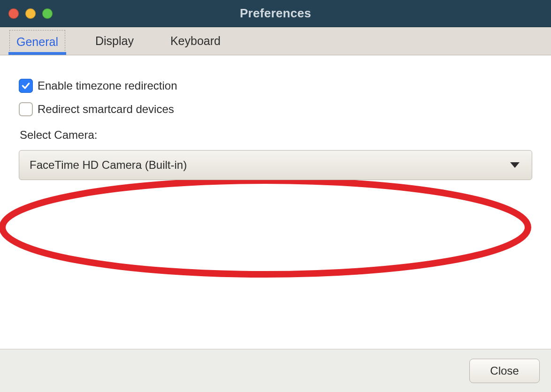 This screenshot has height=392, width=551. Describe the element at coordinates (115, 41) in the screenshot. I see `tab-display-label: Display` at that location.